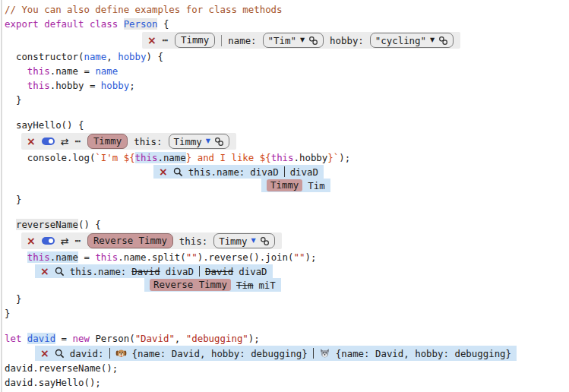  I want to click on probe-row: ×david:{name: David, hobby: debugging}{n…, so click(276, 353).